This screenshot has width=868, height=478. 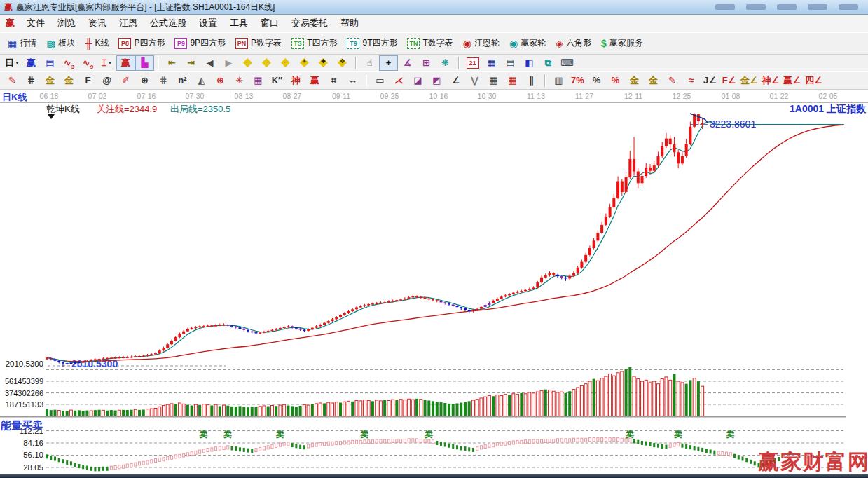 I want to click on sectors-button: ▩板块, so click(x=60, y=43).